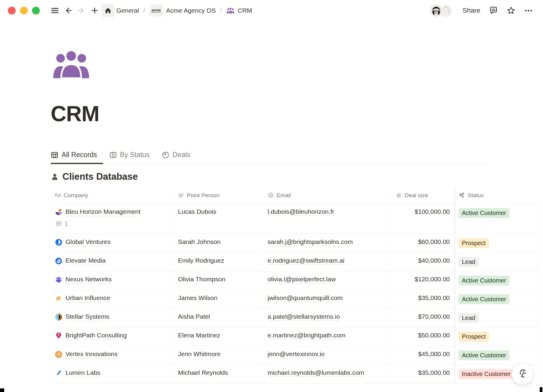 The width and height of the screenshot is (543, 392). Describe the element at coordinates (24, 11) in the screenshot. I see `minimize-window-button` at that location.